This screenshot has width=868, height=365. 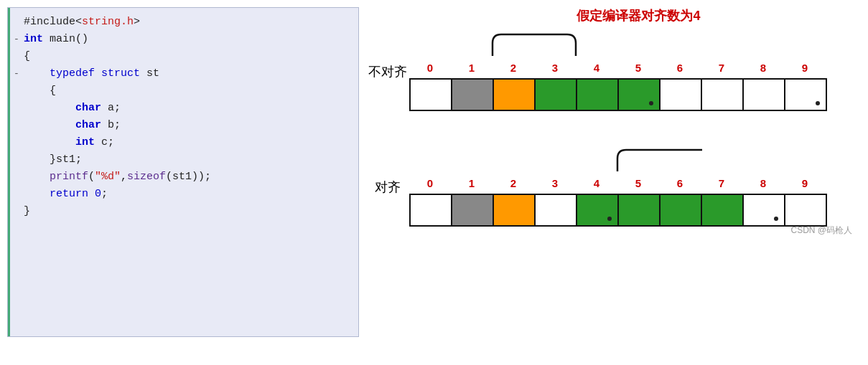 What do you see at coordinates (618, 67) in the screenshot?
I see `unaligned-mem-numbers: 0 1 2 3 4 5 6 7 8 9` at bounding box center [618, 67].